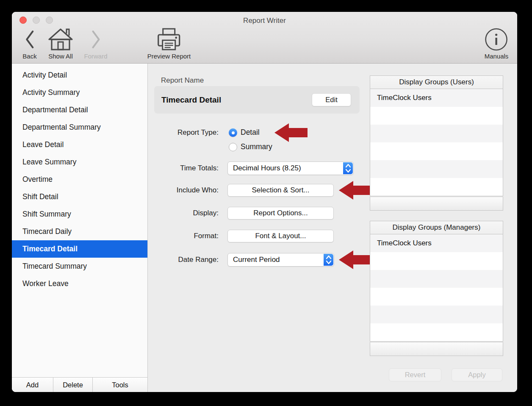 The image size is (532, 406). I want to click on show-all-button: Show All, so click(61, 43).